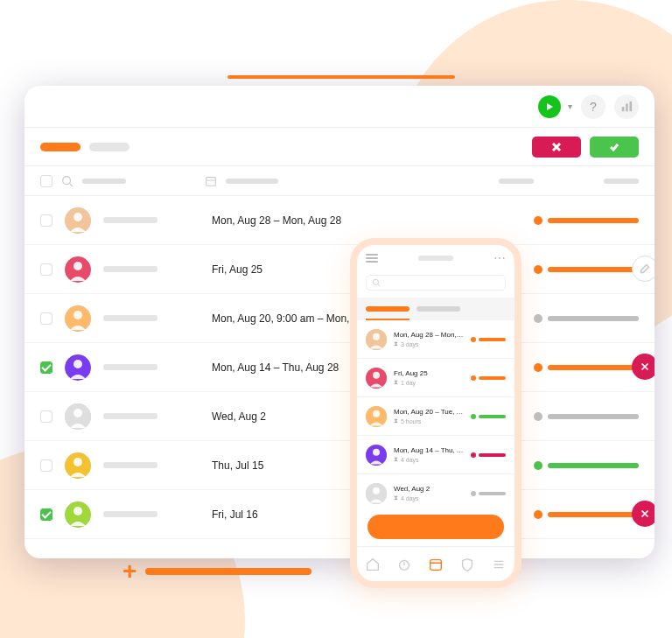  I want to click on phone-bottom-nav, so click(436, 564).